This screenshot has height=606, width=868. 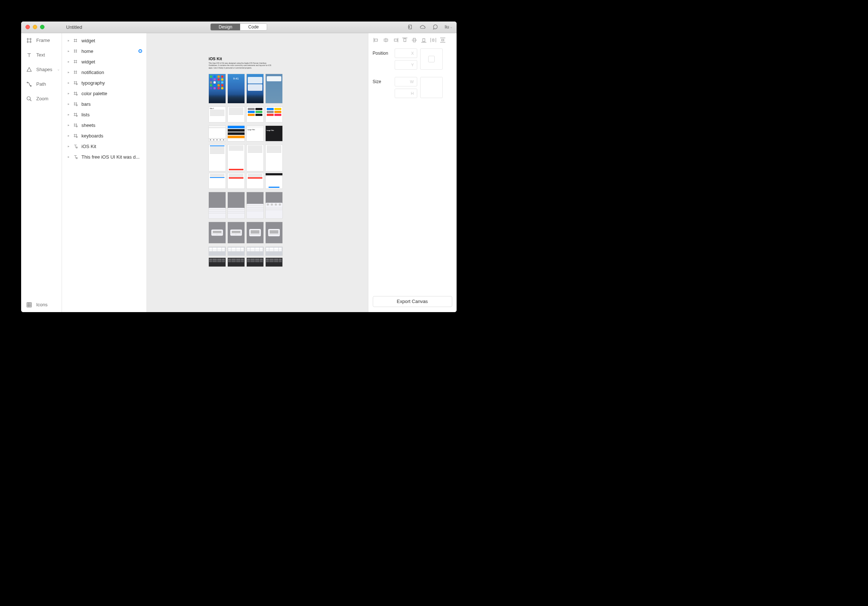 I want to click on layer-row: ▸This free iOS UI Kit was d..., so click(x=104, y=157).